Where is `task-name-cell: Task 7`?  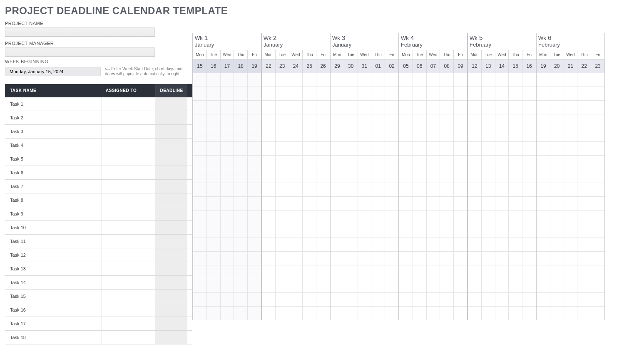 task-name-cell: Task 7 is located at coordinates (53, 186).